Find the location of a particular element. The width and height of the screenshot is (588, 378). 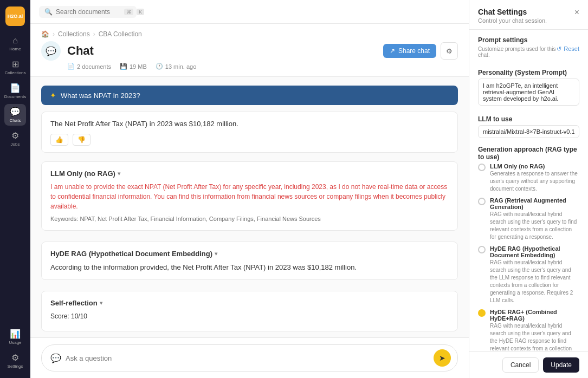

panel-footer: Cancel Update is located at coordinates (529, 365).